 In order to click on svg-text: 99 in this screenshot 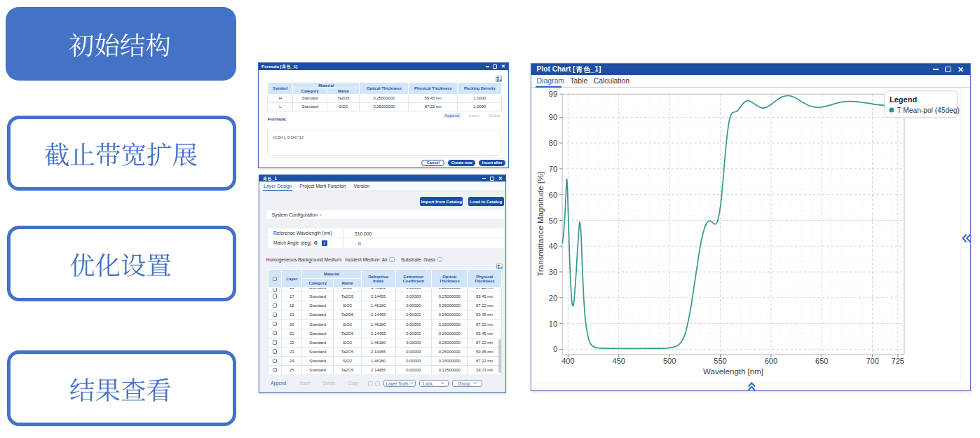, I will do `click(552, 95)`.